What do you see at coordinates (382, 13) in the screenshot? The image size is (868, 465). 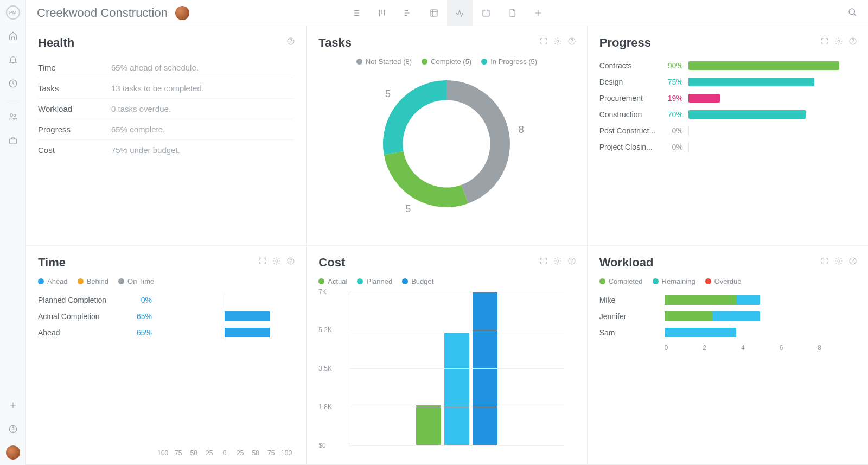 I see `tab-board` at bounding box center [382, 13].